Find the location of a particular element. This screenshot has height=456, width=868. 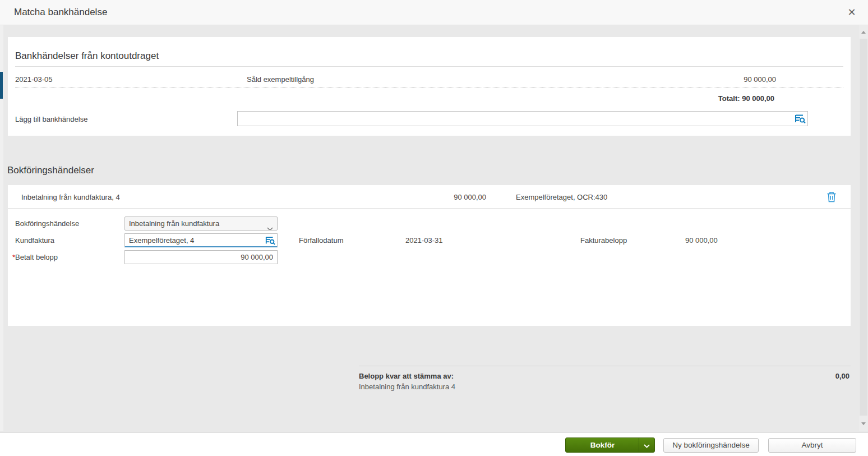

booking-entry-reference: Exempelföretaget, OCR:430 is located at coordinates (562, 197).